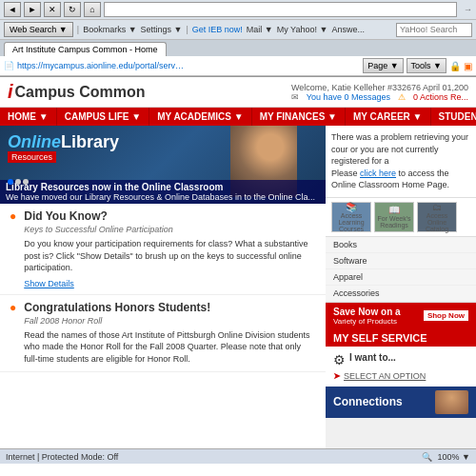  Describe the element at coordinates (299, 116) in the screenshot. I see `nav-my-finances: MY FINANCES ▼` at that location.